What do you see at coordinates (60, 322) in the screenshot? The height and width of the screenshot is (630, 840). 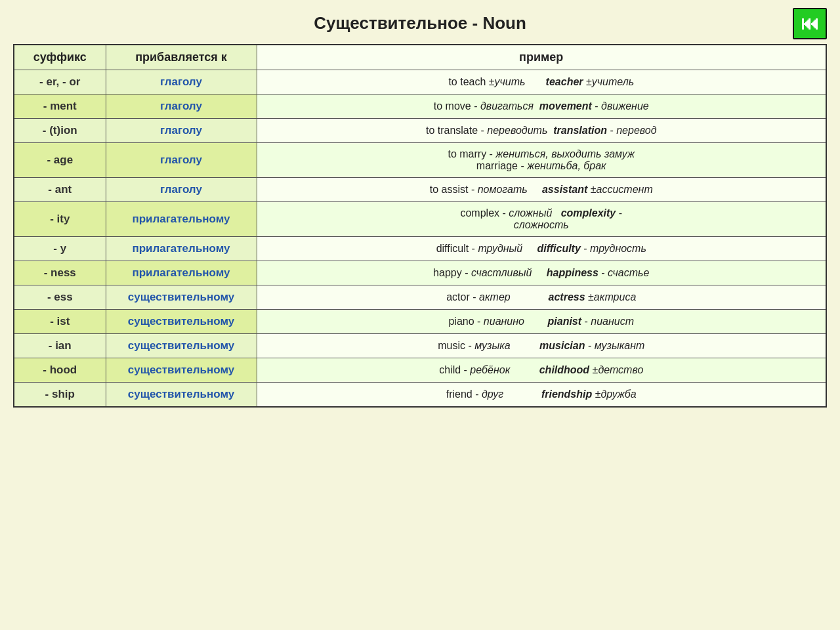 I see `suffix-cell: - ist` at bounding box center [60, 322].